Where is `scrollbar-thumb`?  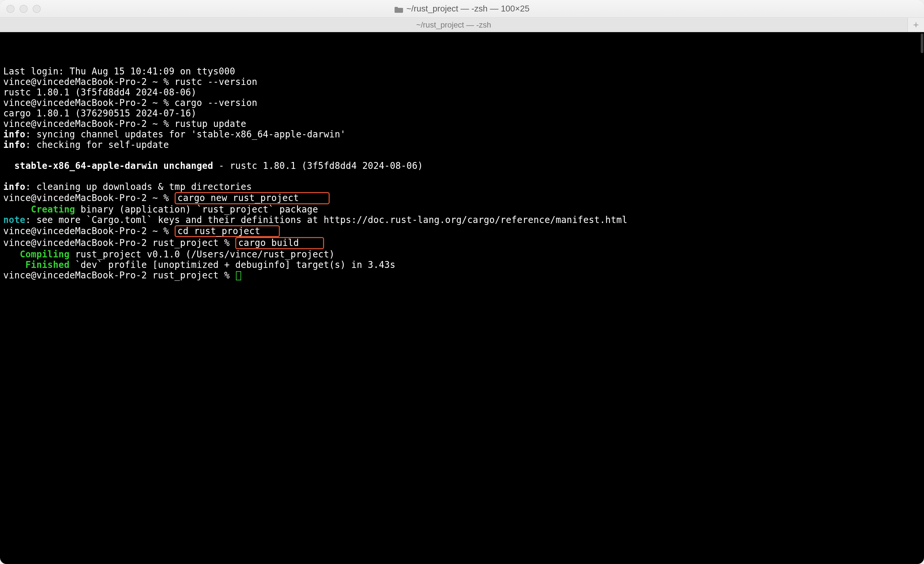 scrollbar-thumb is located at coordinates (922, 44).